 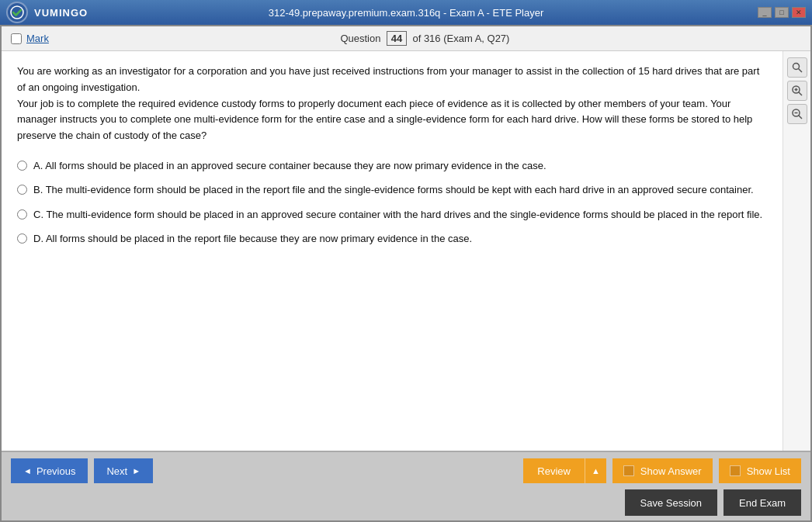 I want to click on question-of: of 316 (Exam A, Q27), so click(x=461, y=39).